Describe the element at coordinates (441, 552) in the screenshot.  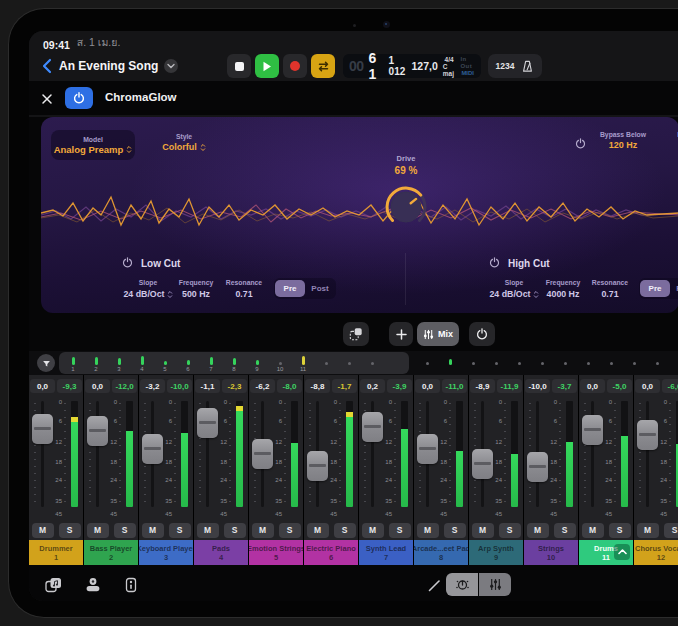
I see `track-label: Arcade...eet Pad8` at that location.